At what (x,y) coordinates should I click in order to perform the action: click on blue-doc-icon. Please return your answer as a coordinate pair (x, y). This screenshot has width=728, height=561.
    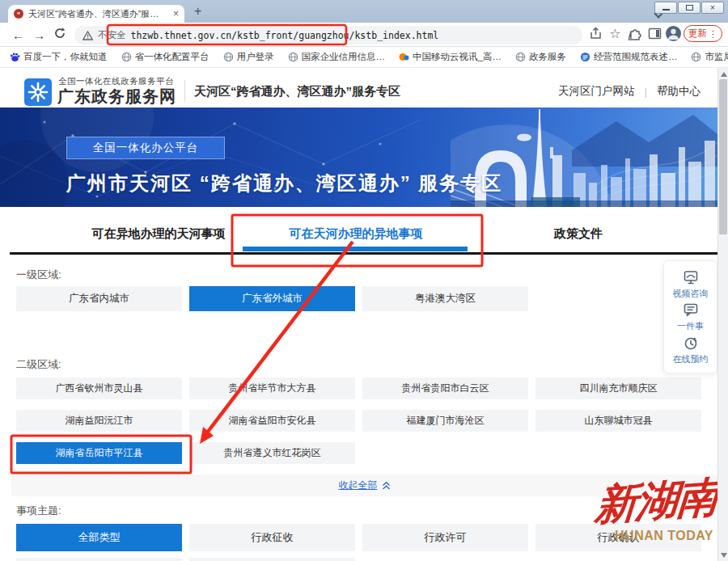
    Looking at the image, I should click on (586, 57).